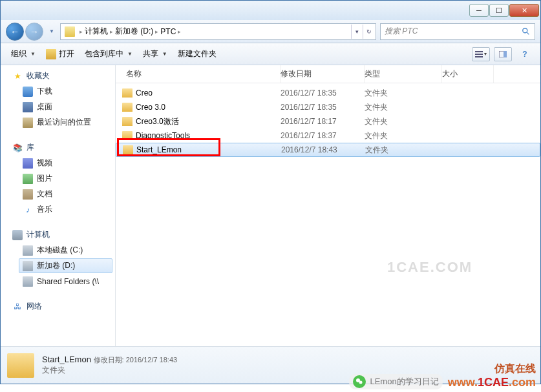  What do you see at coordinates (58, 235) in the screenshot?
I see `sidebar-computer: 计算机` at bounding box center [58, 235].